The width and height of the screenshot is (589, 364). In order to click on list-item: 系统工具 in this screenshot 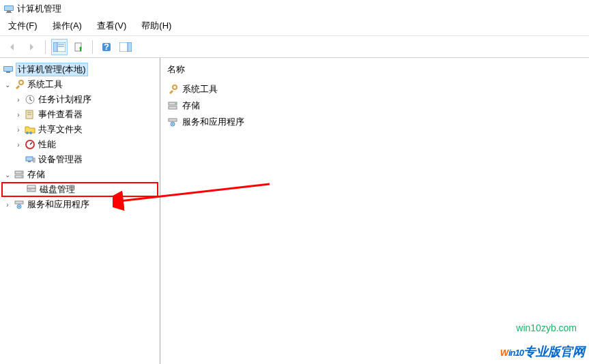, I will do `click(375, 89)`.